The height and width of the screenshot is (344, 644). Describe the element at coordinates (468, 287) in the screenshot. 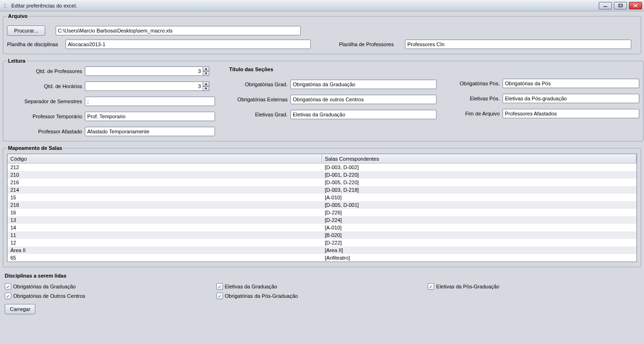

I see `chk-elet-pos-label: Eletivas da Pós-Graduação` at that location.